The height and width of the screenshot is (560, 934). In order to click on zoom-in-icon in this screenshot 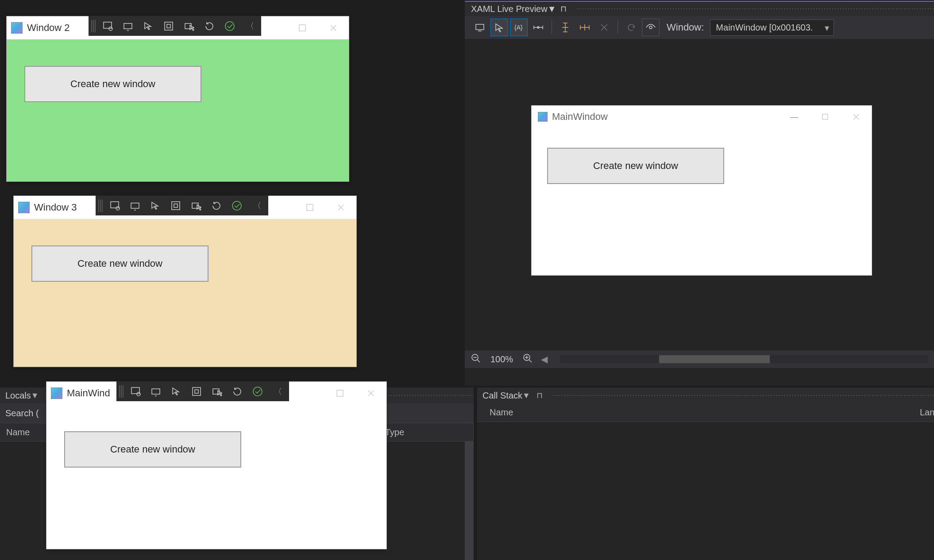, I will do `click(528, 359)`.